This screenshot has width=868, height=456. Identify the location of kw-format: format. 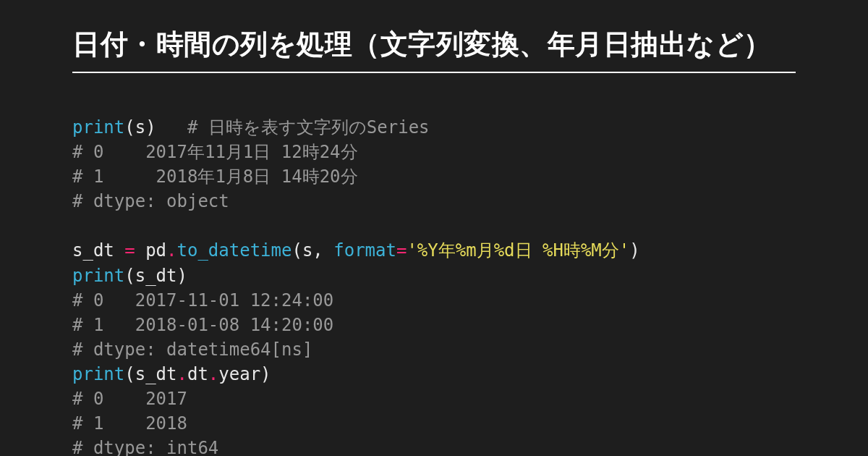
(365, 250).